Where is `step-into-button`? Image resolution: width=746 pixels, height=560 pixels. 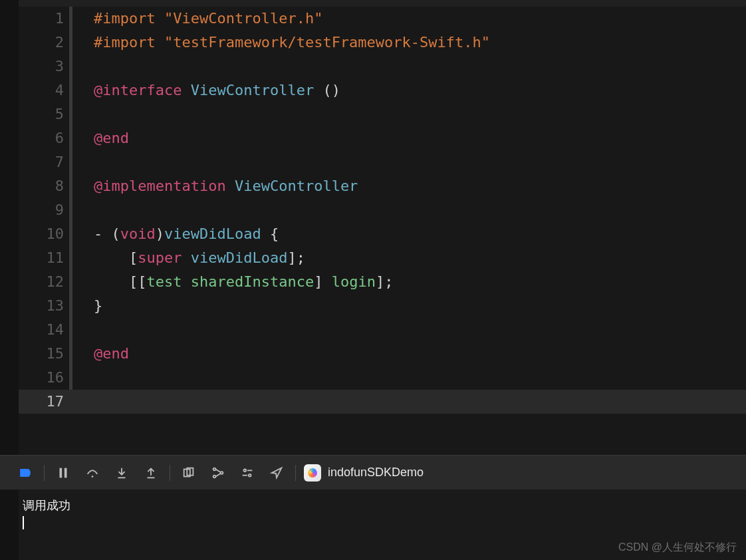
step-into-button is located at coordinates (122, 473).